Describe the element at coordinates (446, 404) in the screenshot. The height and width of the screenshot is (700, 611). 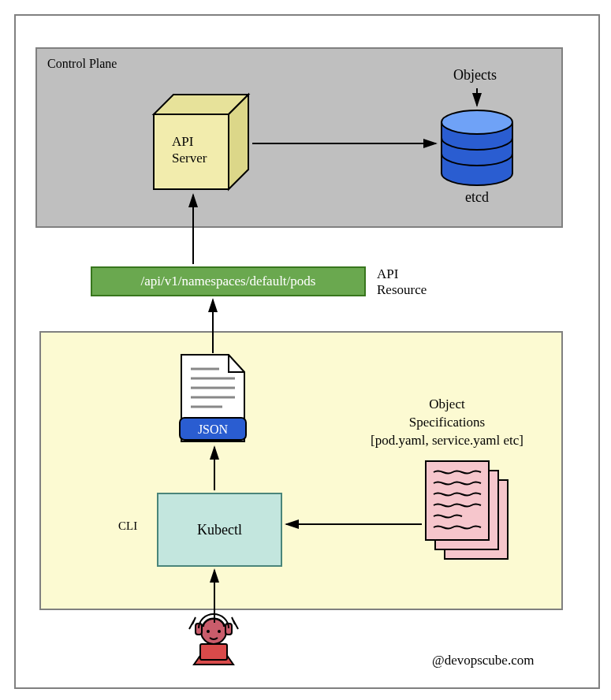
I see `object-specs-line1: Object` at that location.